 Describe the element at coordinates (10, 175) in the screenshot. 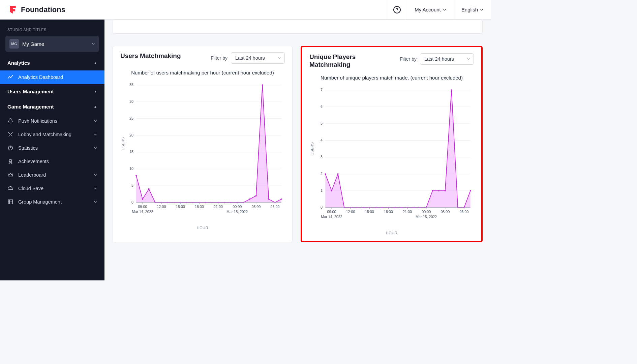

I see `crown-icon` at that location.